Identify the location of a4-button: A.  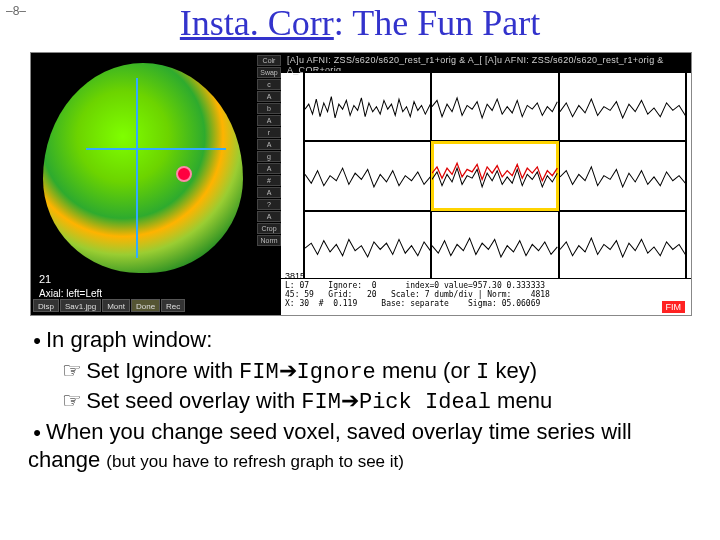
(269, 168).